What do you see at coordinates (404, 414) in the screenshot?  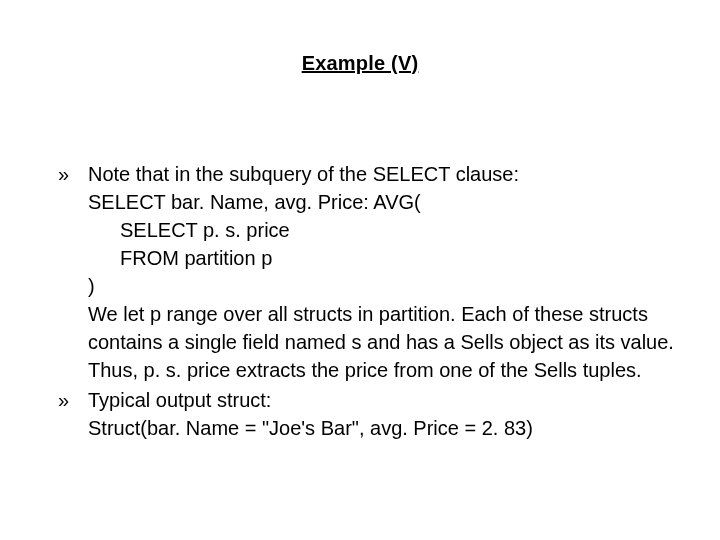 I see `bullet-content: Typical output struct: Struct(bar. Name …` at bounding box center [404, 414].